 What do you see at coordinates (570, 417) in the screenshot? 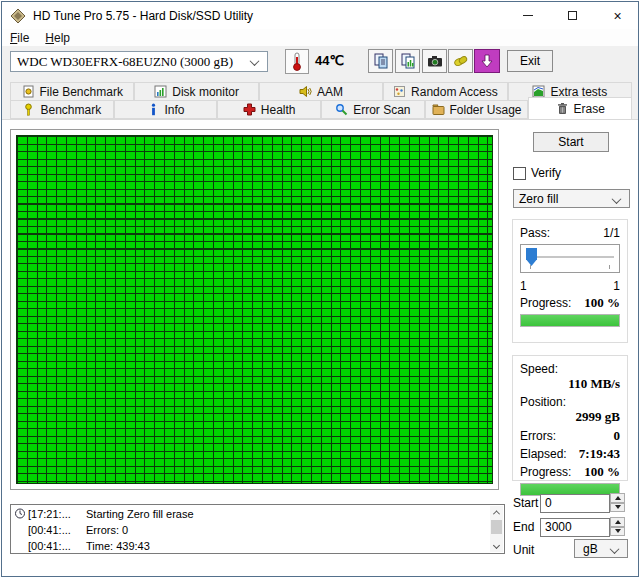
I see `position-value: 2999 gB` at bounding box center [570, 417].